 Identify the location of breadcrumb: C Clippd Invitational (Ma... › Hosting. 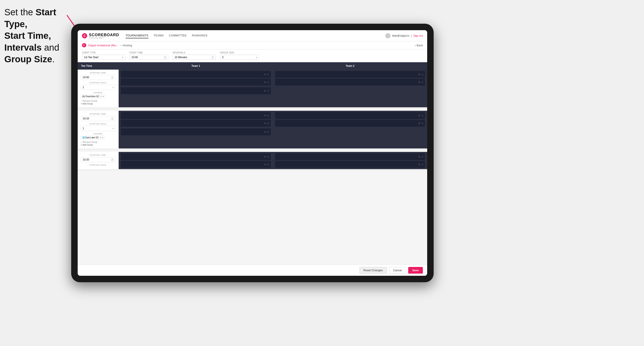
(107, 45).